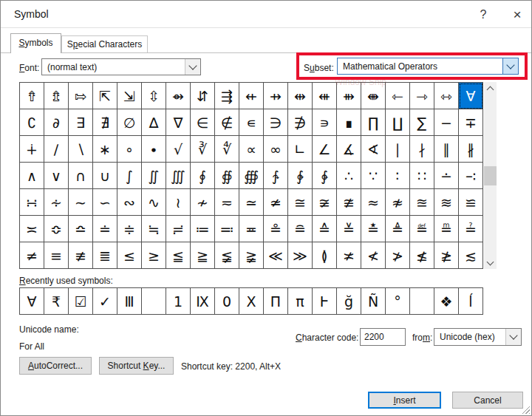 Image resolution: width=532 pixels, height=416 pixels. Describe the element at coordinates (446, 229) in the screenshot. I see `symbol-cell: ≞` at that location.